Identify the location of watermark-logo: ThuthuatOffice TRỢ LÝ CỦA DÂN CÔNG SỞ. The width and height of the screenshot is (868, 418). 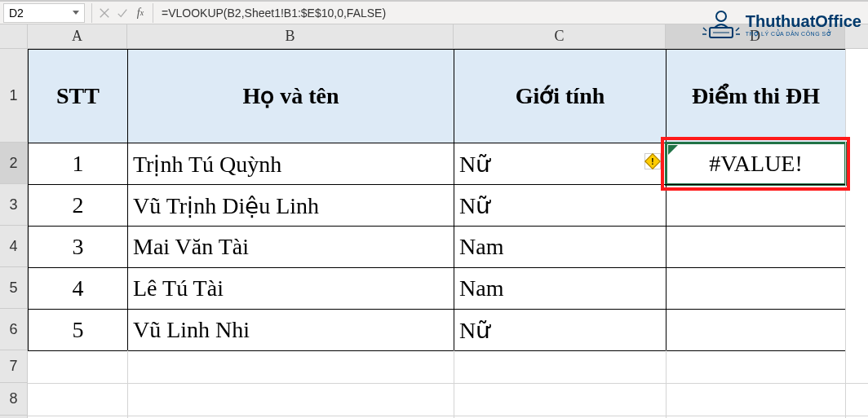
(782, 24).